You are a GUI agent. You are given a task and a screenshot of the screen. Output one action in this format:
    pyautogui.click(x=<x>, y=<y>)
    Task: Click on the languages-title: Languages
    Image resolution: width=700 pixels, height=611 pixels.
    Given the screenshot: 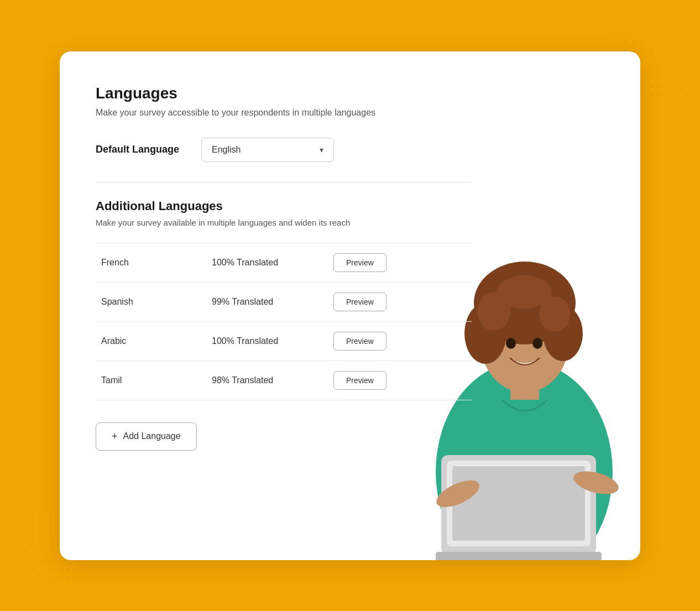 What is the action you would take?
    pyautogui.click(x=284, y=93)
    